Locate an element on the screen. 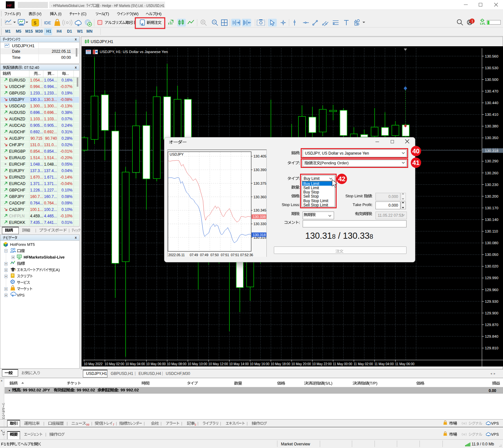 Image resolution: width=503 pixels, height=448 pixels. svg-text: 10 May 14:00 is located at coordinates (239, 364).